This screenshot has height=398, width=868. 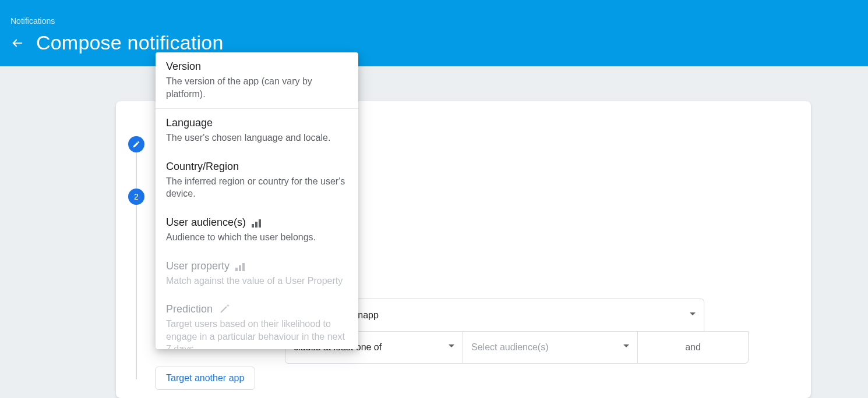 What do you see at coordinates (206, 222) in the screenshot?
I see `dropdown-item-label: User audience(s)` at bounding box center [206, 222].